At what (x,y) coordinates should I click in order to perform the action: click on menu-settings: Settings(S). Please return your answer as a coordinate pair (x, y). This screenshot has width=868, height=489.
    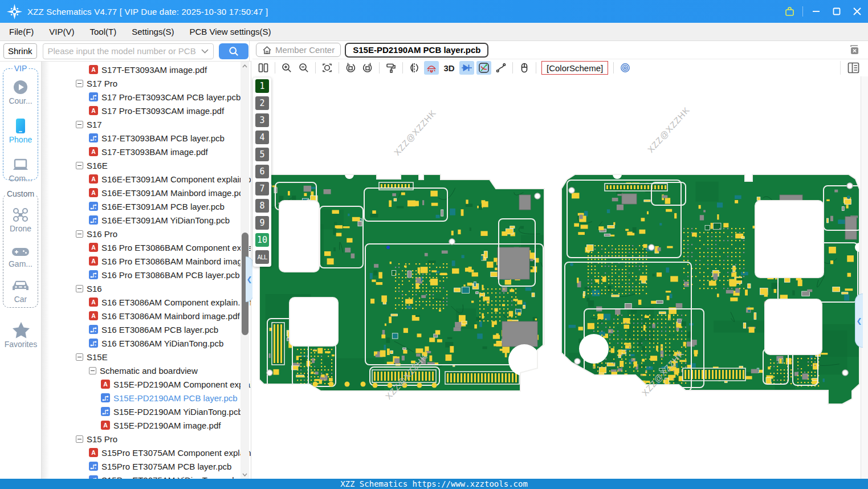
    Looking at the image, I should click on (153, 32).